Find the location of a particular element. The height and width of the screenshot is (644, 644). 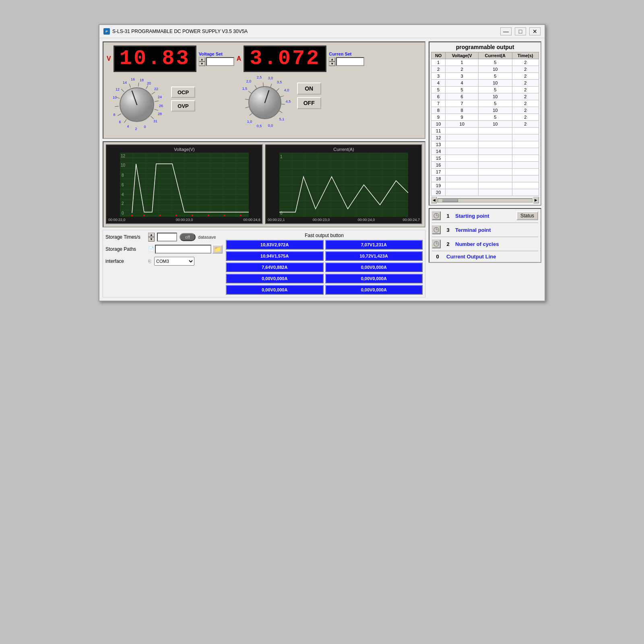

table-header-row: NO Voltage(V Current(A Time(s) is located at coordinates (485, 56).